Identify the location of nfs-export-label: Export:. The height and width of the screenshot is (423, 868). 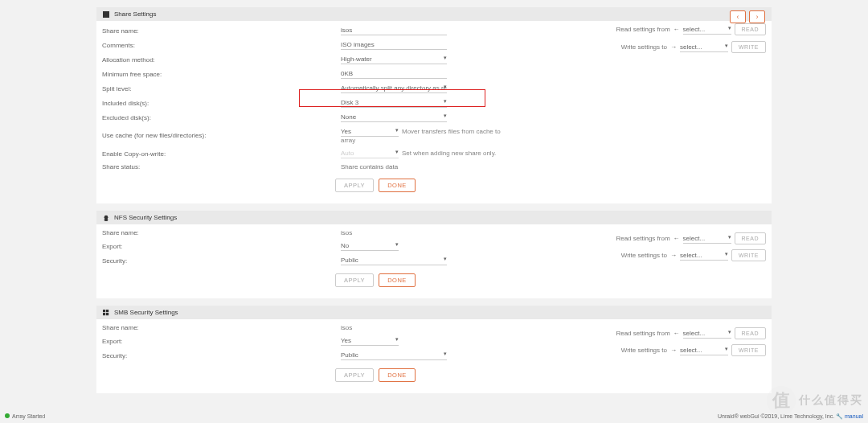
(219, 246).